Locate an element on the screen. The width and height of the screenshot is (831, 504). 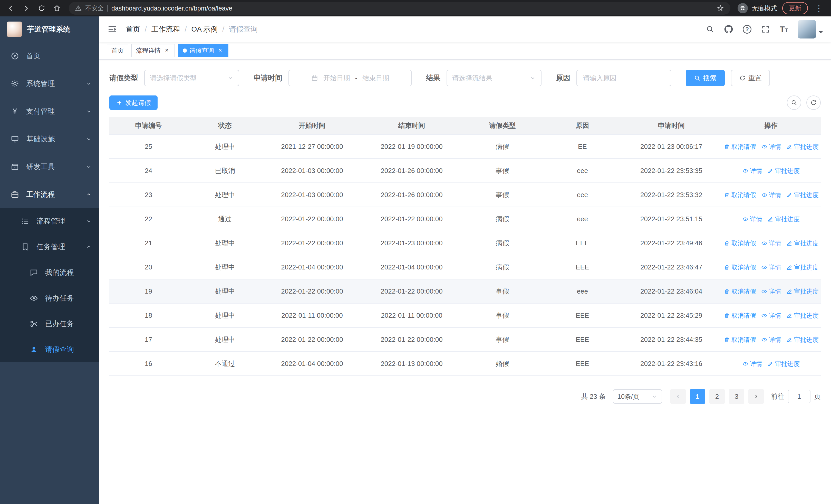
fullscreen-icon is located at coordinates (766, 29).